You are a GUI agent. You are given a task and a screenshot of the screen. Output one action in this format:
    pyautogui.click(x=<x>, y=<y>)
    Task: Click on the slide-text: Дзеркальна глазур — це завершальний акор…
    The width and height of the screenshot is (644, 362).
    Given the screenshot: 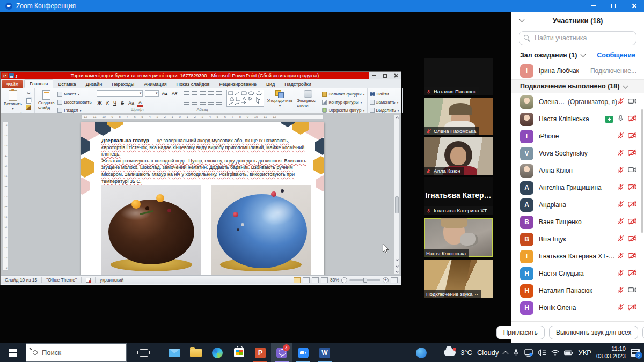 What is the action you would take?
    pyautogui.click(x=207, y=161)
    